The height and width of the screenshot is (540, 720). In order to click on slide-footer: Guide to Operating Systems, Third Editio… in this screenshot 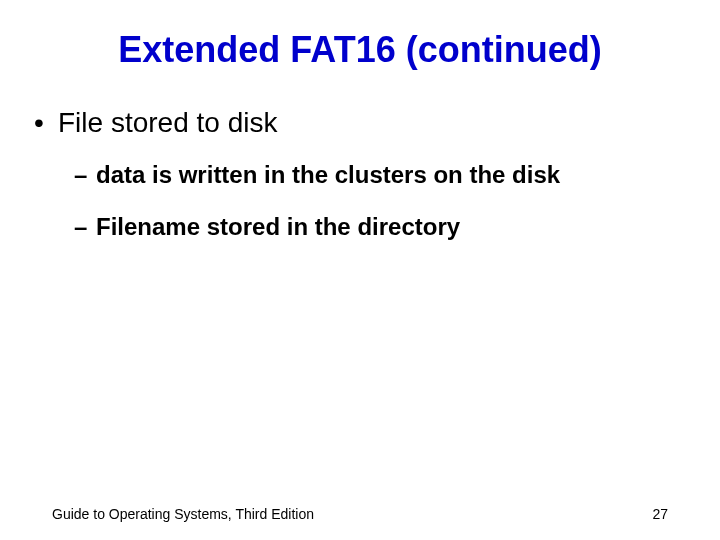, I will do `click(360, 514)`.